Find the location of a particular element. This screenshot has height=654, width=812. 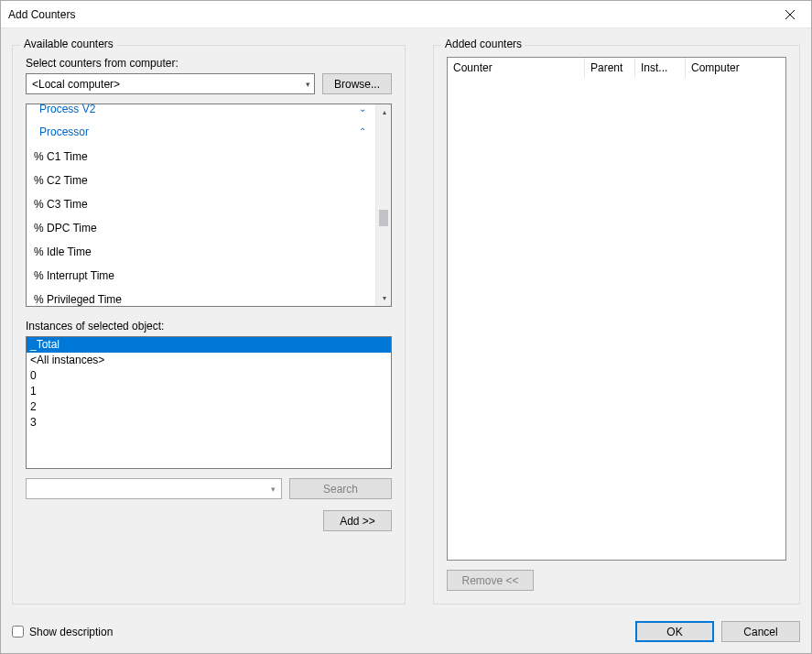

computer-combo: <Local computer> ▾ is located at coordinates (170, 84).